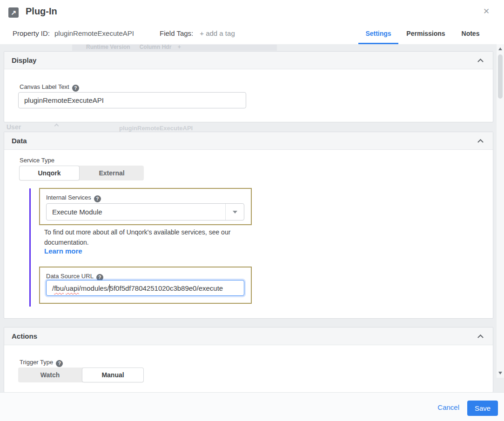 This screenshot has height=421, width=504. What do you see at coordinates (420, 36) in the screenshot?
I see `tab-bar: Settings Permissions Notes` at bounding box center [420, 36].